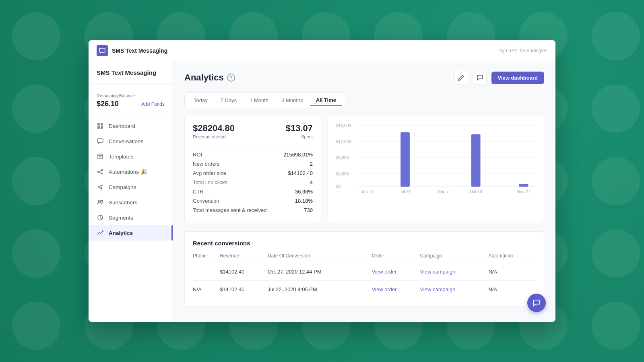 The width and height of the screenshot is (644, 362). I want to click on top-bar-left: SMS Text Messaging, so click(132, 51).